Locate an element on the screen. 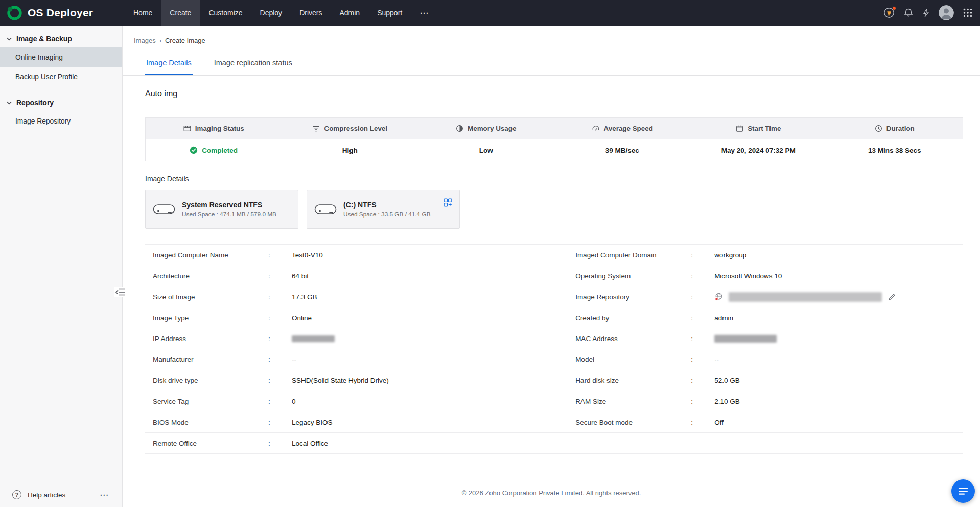  nav-deploy: Deploy is located at coordinates (271, 13).